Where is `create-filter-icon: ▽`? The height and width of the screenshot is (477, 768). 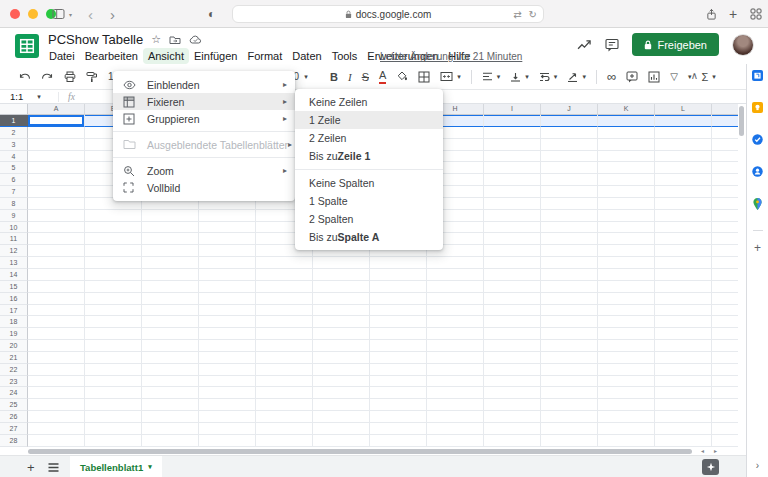
create-filter-icon: ▽ is located at coordinates (674, 76).